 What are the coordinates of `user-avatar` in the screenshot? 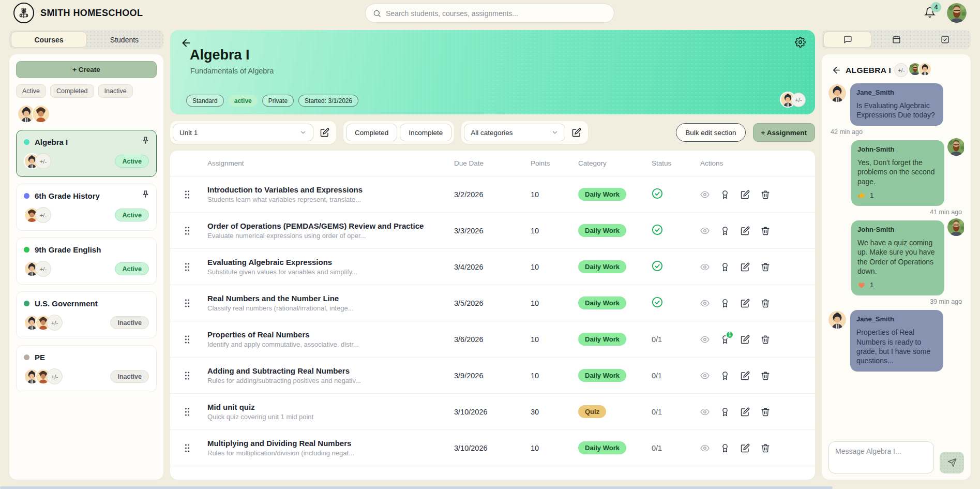 It's located at (957, 13).